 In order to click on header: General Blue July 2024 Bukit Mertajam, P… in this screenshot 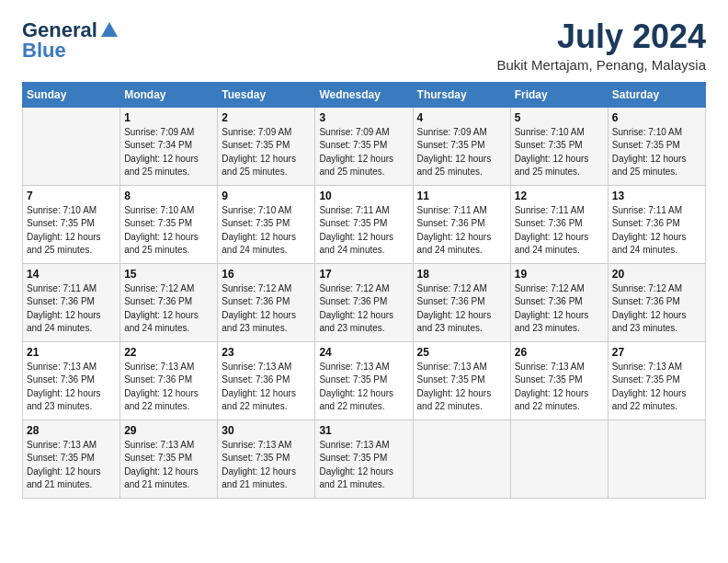, I will do `click(364, 46)`.